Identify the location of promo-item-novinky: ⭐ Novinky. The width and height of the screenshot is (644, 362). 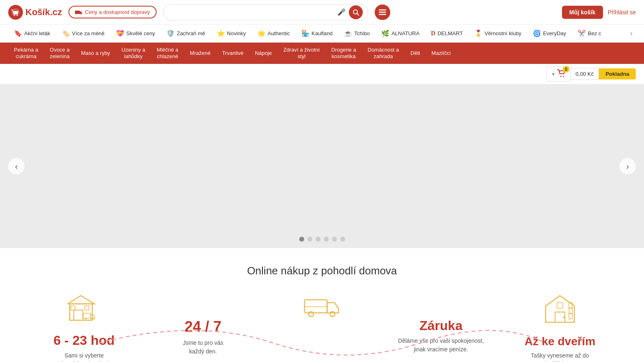
(231, 34).